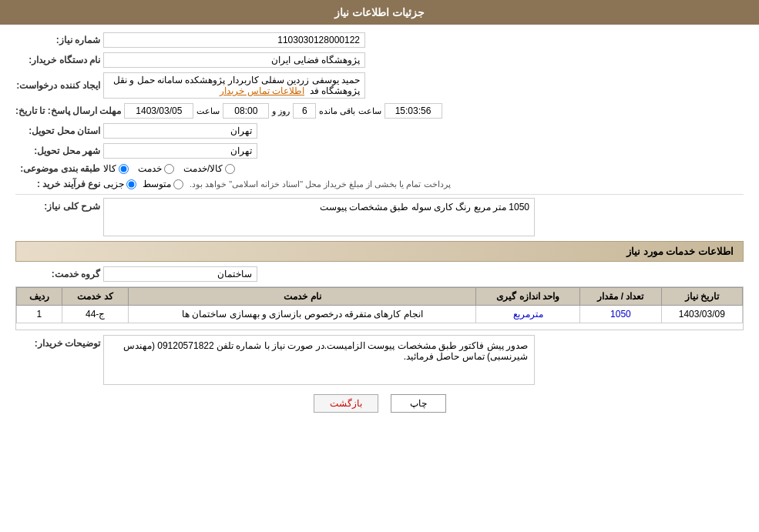  Describe the element at coordinates (529, 314) in the screenshot. I see `cell-unit: مترمربع` at that location.